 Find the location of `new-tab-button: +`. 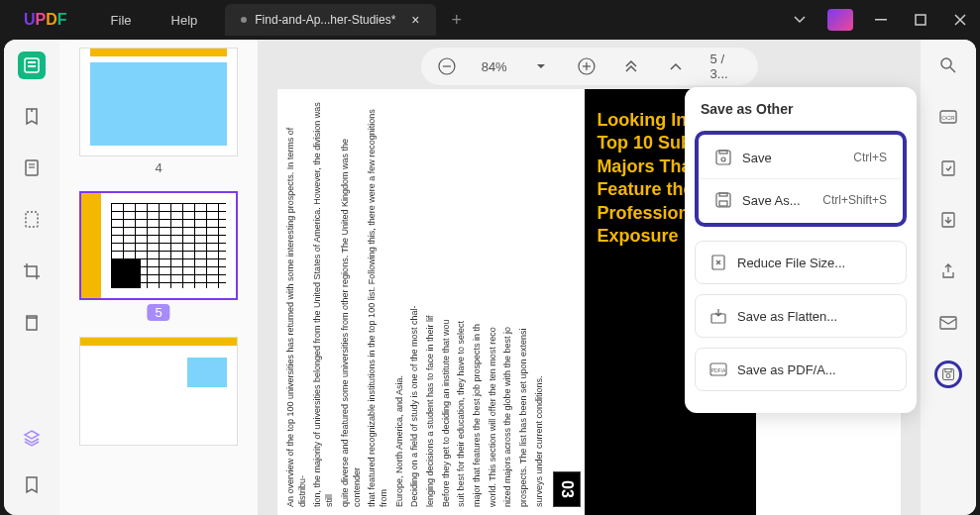

new-tab-button: + is located at coordinates (458, 20).